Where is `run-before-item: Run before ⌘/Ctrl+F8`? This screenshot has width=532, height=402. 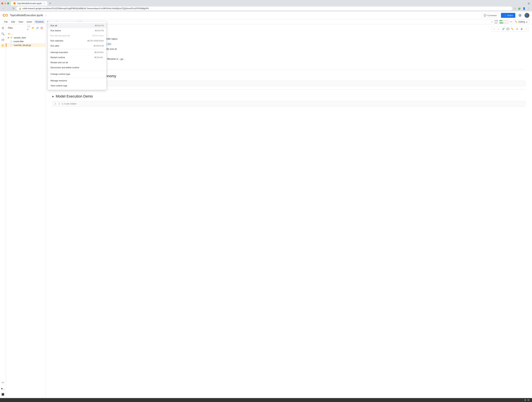
run-before-item: Run before ⌘/Ctrl+F8 is located at coordinates (77, 31).